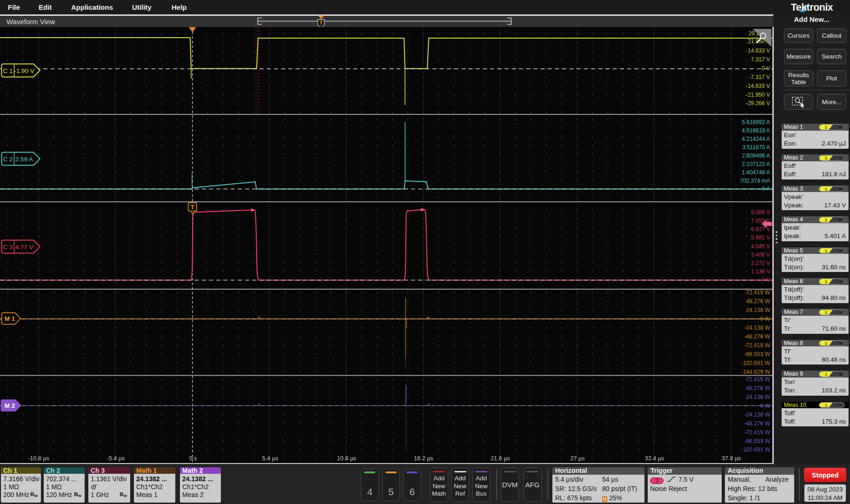 This screenshot has width=850, height=504. Describe the element at coordinates (7, 71) in the screenshot. I see `svg-text: C 1` at that location.